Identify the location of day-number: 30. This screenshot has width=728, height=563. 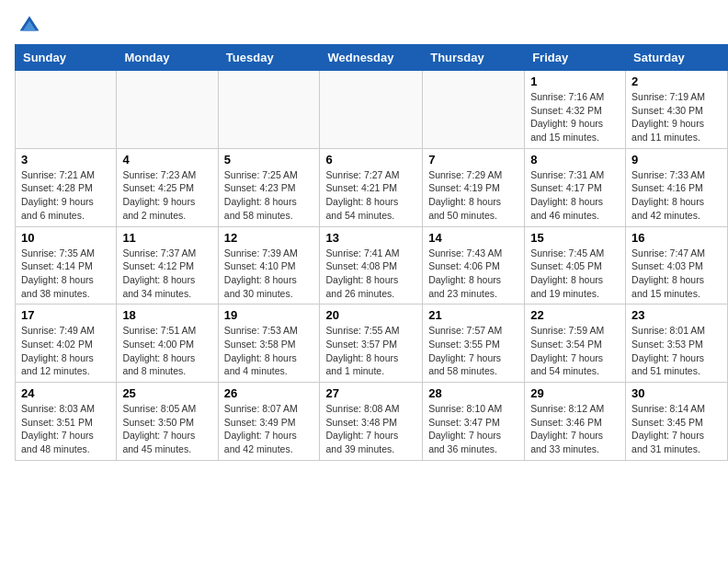
(677, 394).